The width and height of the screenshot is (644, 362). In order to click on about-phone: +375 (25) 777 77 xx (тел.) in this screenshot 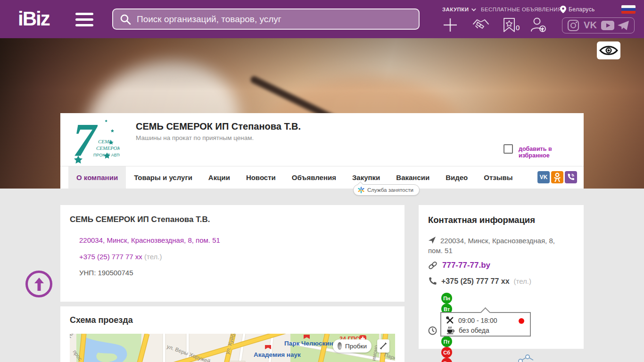, I will do `click(121, 256)`.